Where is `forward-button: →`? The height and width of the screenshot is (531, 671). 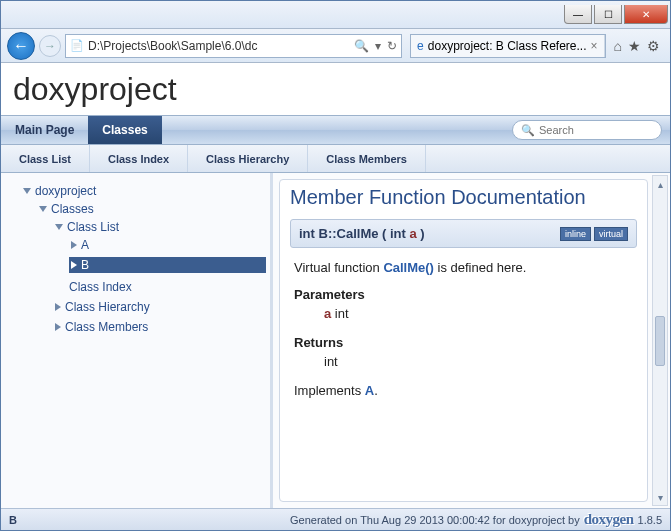
forward-button: → is located at coordinates (50, 46).